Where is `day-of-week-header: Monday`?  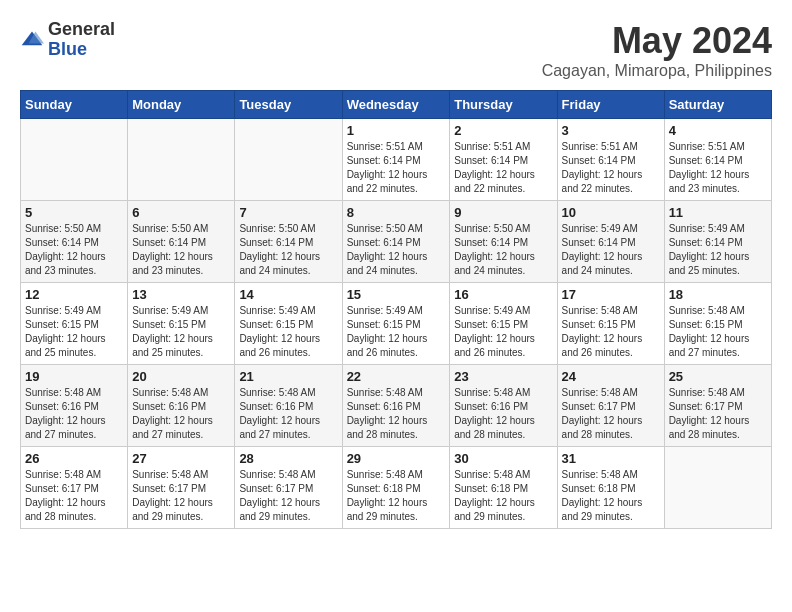 day-of-week-header: Monday is located at coordinates (182, 105).